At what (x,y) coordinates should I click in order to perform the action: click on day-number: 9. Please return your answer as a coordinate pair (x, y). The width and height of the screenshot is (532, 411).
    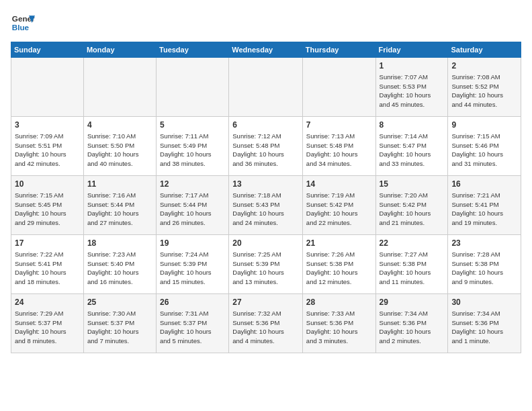
    Looking at the image, I should click on (484, 125).